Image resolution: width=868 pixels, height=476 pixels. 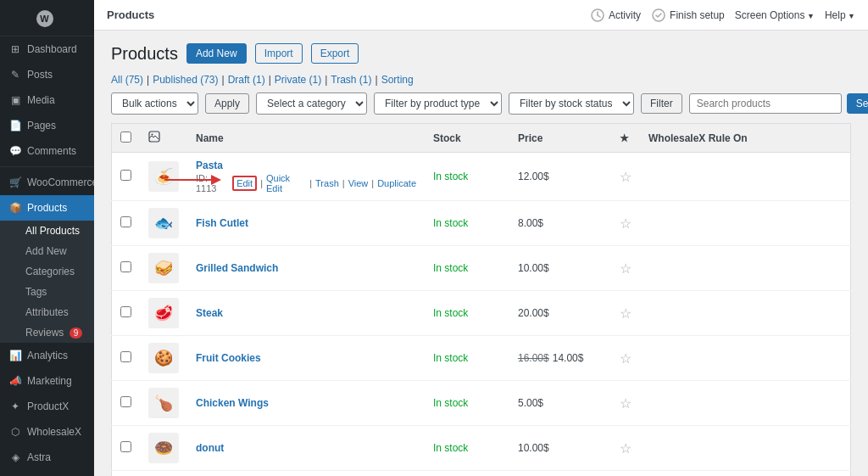 What do you see at coordinates (185, 80) in the screenshot?
I see `filter-published: Published (73)` at bounding box center [185, 80].